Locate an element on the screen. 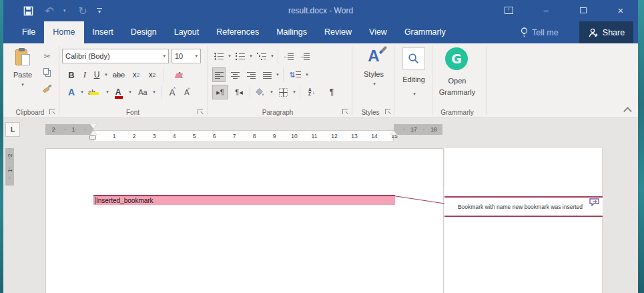 This screenshot has height=293, width=644. tab-file: File is located at coordinates (29, 32).